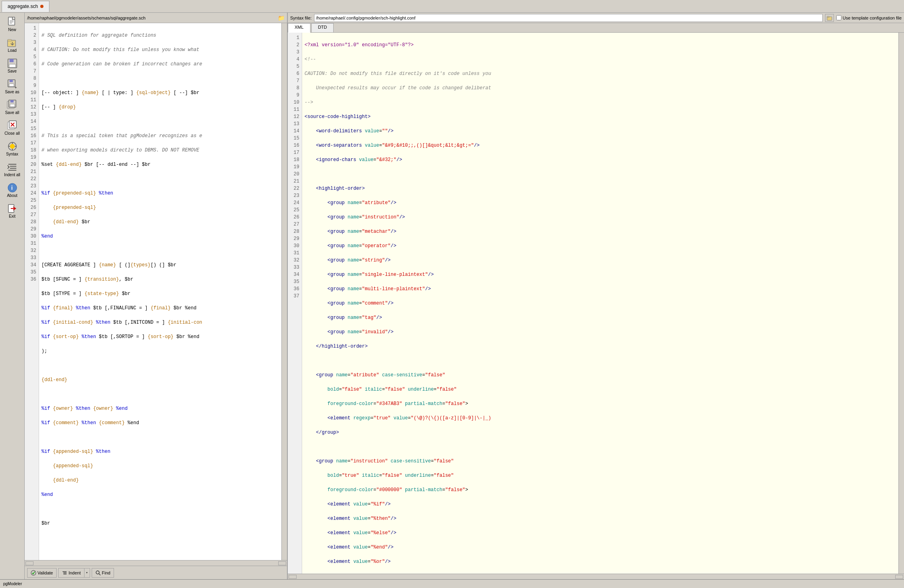 The width and height of the screenshot is (904, 588). Describe the element at coordinates (12, 24) in the screenshot. I see `sidebar-item-new: New` at that location.